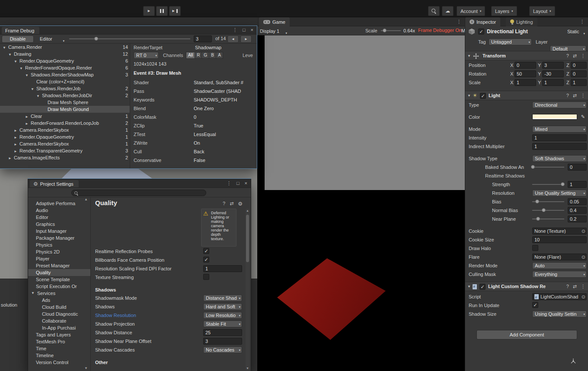 The height and width of the screenshot is (371, 588). What do you see at coordinates (59, 286) in the screenshot?
I see `settings-nav-script-execution-or: Script Execution Or` at bounding box center [59, 286].